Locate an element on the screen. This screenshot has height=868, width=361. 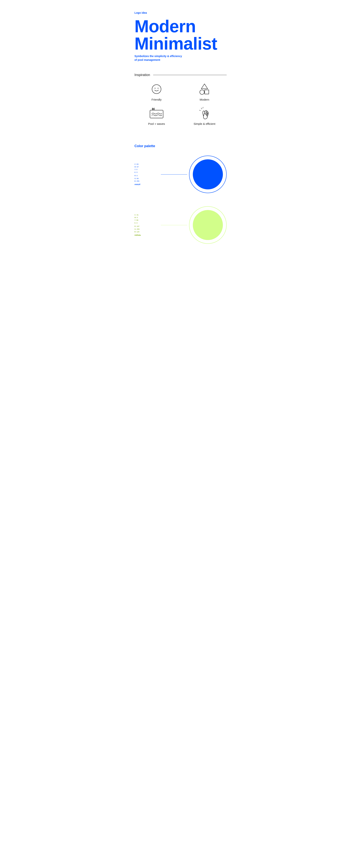
main-title: Modern Minimalist is located at coordinates (181, 35).